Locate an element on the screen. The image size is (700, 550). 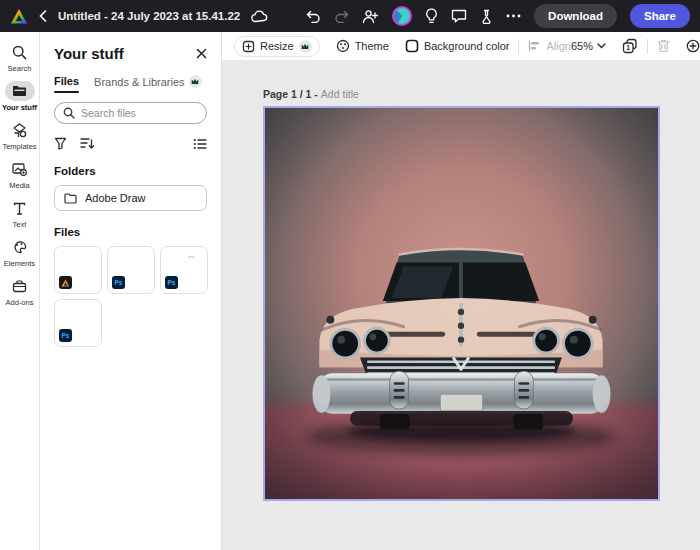
adobe-express-logo-icon is located at coordinates (19, 16).